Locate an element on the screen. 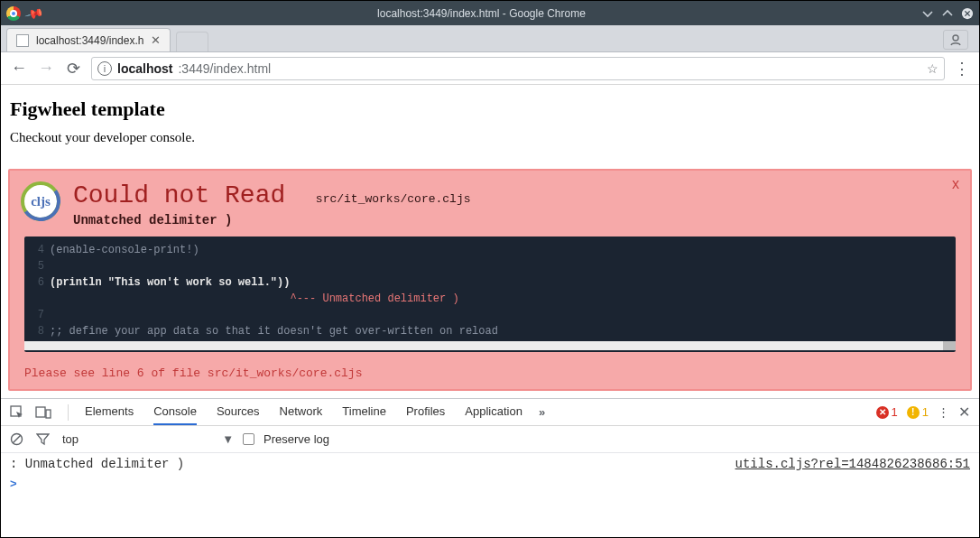 The width and height of the screenshot is (980, 538). reload-button: ⟳ is located at coordinates (73, 69).